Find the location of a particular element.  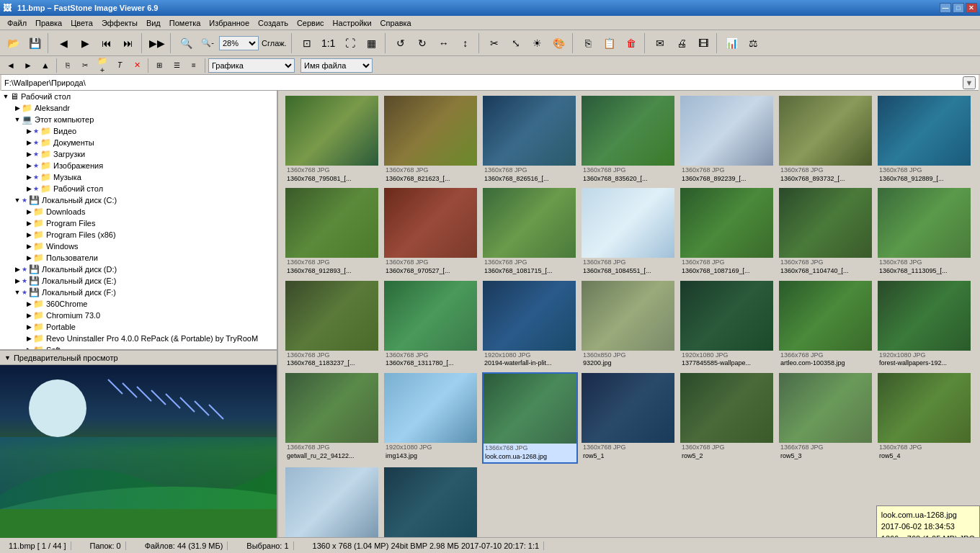

thumbnail-item: 1360x768 JPGrow5_6 is located at coordinates (431, 503).